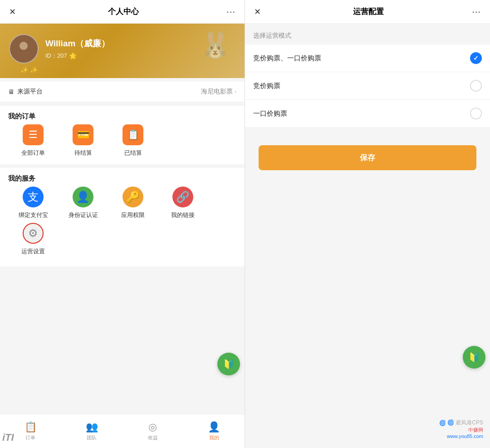  I want to click on nav-orders-icon: 📋, so click(31, 427).